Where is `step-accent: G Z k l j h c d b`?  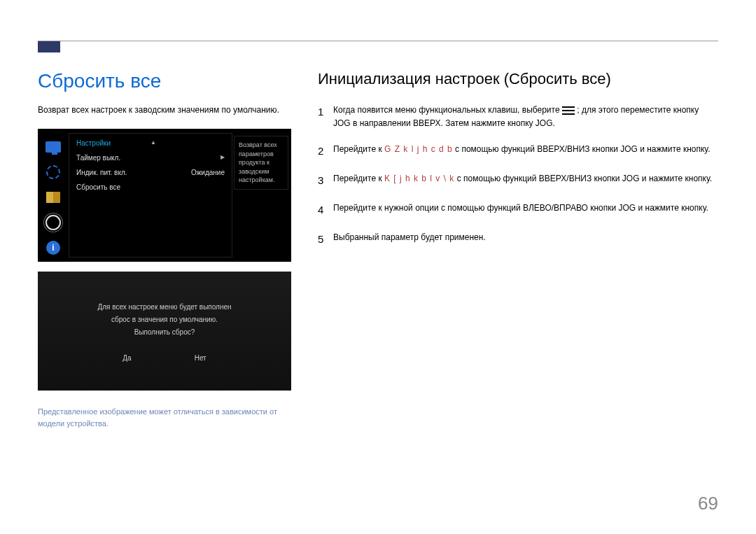
step-accent: G Z k l j h c d b is located at coordinates (419, 149).